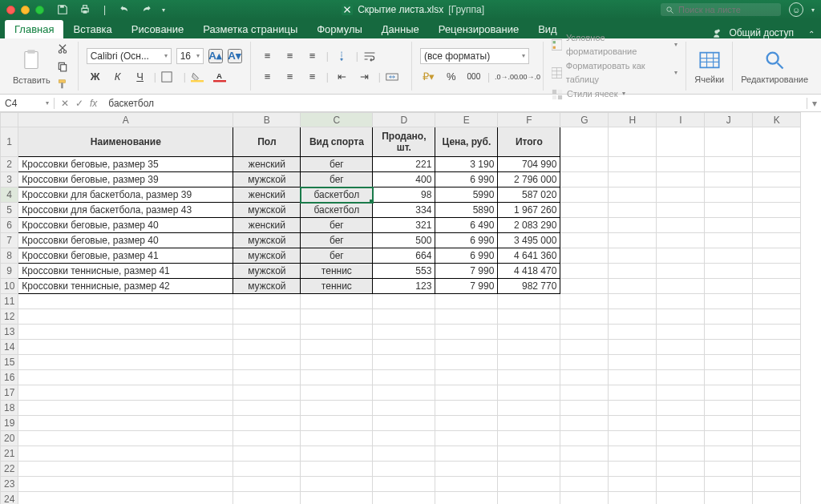 Image resolution: width=821 pixels, height=504 pixels. I want to click on font-color-button: A, so click(222, 77).